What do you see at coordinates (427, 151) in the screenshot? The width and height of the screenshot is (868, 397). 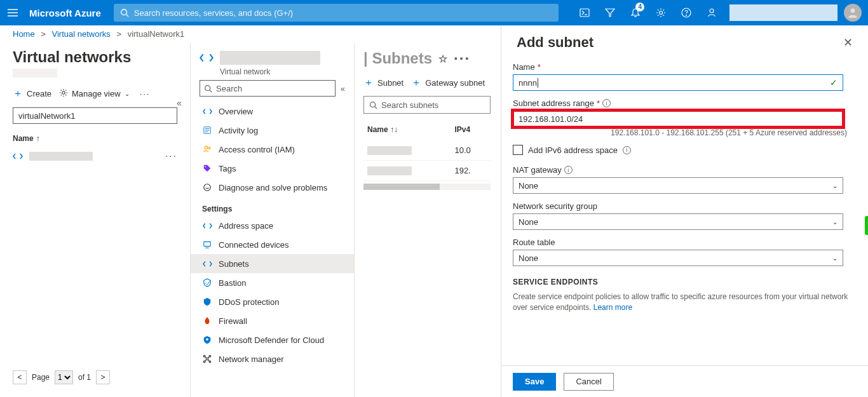 I see `subnet-row: 10.0` at bounding box center [427, 151].